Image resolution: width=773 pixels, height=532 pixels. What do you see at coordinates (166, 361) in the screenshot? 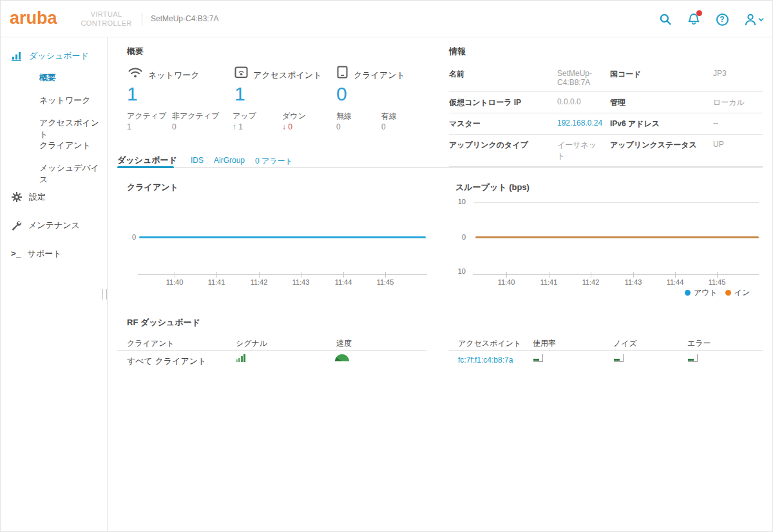
I see `rf-all-clients-cell: すべて クライアント` at bounding box center [166, 361].